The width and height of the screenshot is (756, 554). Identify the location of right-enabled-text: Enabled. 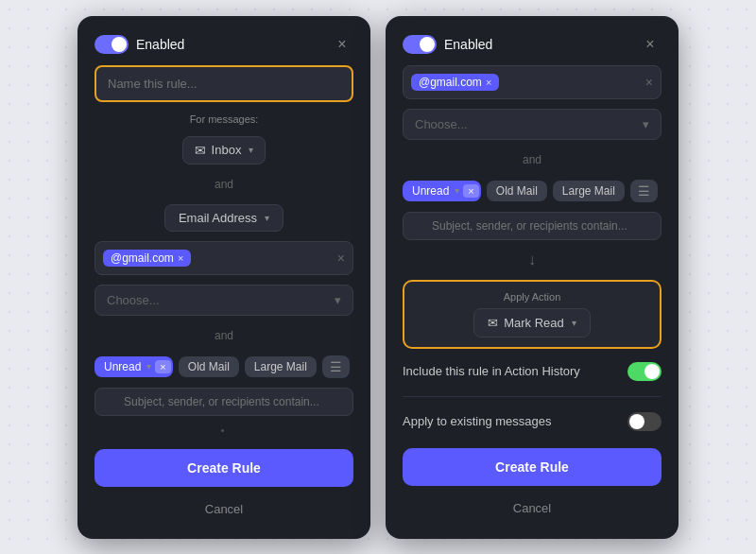
(469, 44).